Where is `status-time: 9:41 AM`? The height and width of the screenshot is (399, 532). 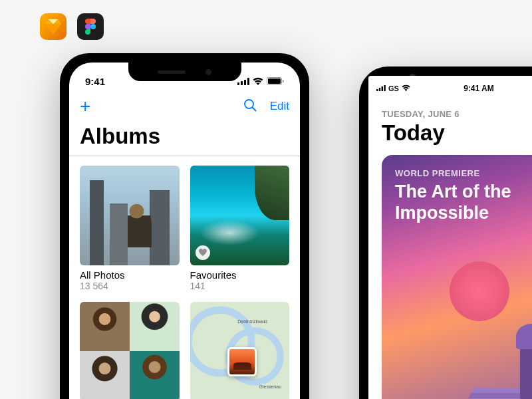
status-time: 9:41 AM is located at coordinates (479, 88).